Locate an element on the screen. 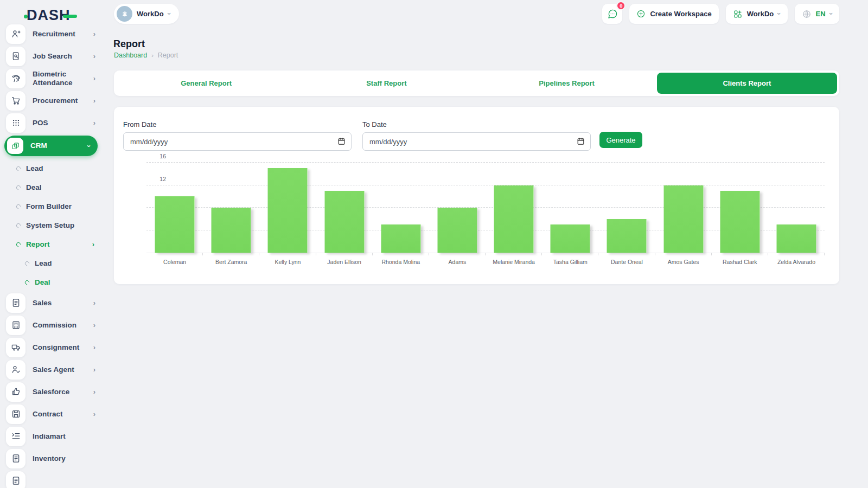 Image resolution: width=868 pixels, height=488 pixels. sidebar-subitem-form-builder: Form Builder is located at coordinates (51, 206).